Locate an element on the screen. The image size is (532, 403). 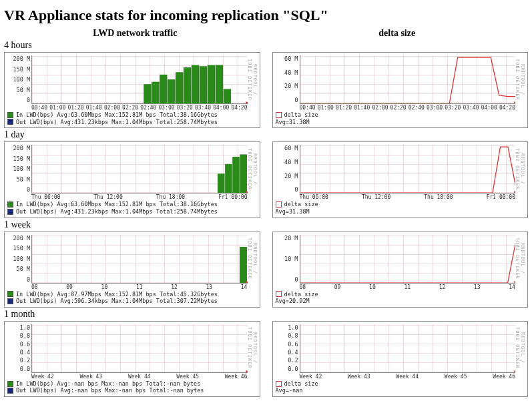
legend-text: In LWD(bps) Avg:63.60Mbps Max:152.81M bp… is located at coordinates (117, 115).